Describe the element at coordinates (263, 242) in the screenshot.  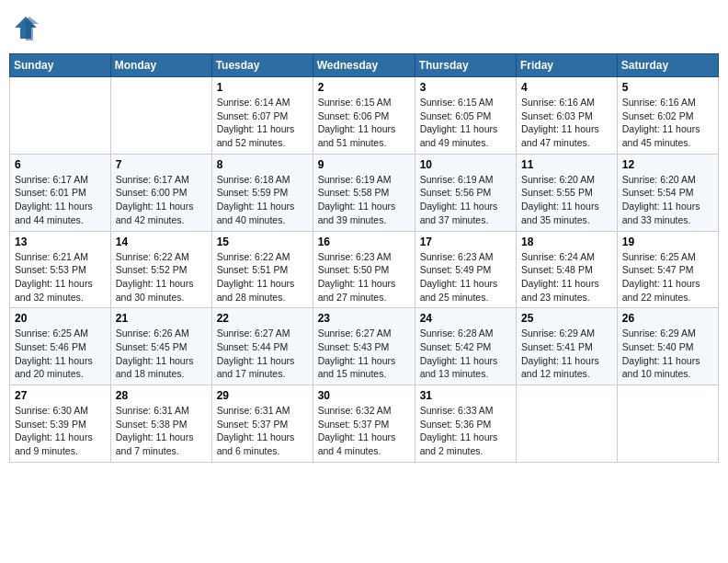
I see `day-number: 15` at that location.